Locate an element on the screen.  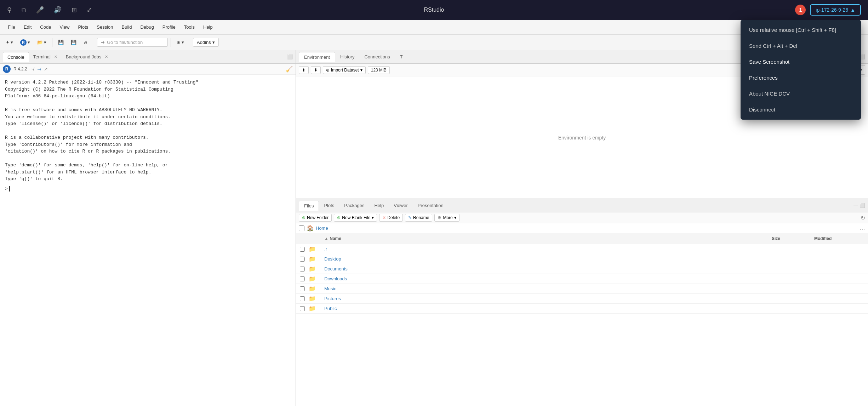
app-title: RStudio is located at coordinates (434, 10).